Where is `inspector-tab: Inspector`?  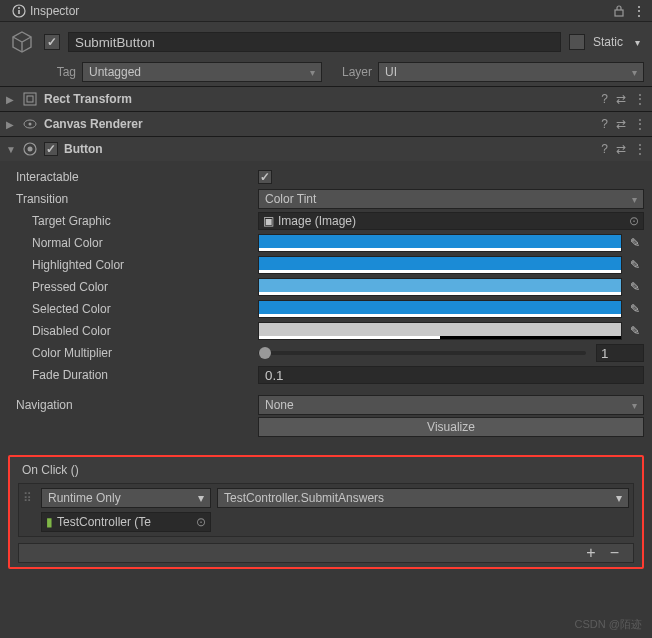 inspector-tab: Inspector is located at coordinates (46, 11).